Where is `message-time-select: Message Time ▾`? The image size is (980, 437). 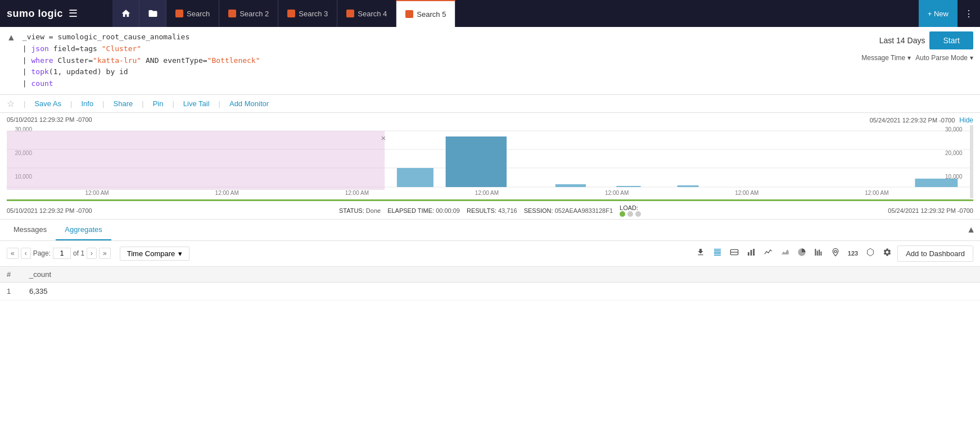 message-time-select: Message Time ▾ is located at coordinates (886, 58).